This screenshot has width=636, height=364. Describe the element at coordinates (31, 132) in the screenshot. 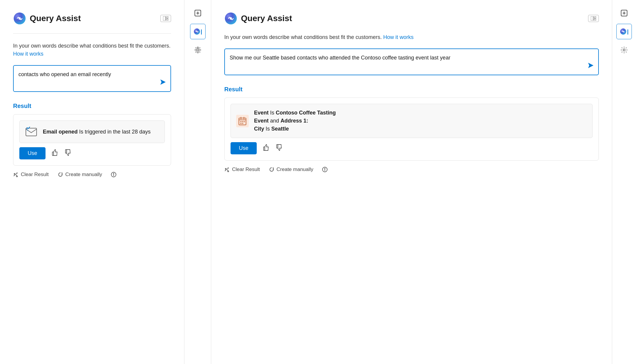

I see `email-opened-icon` at that location.